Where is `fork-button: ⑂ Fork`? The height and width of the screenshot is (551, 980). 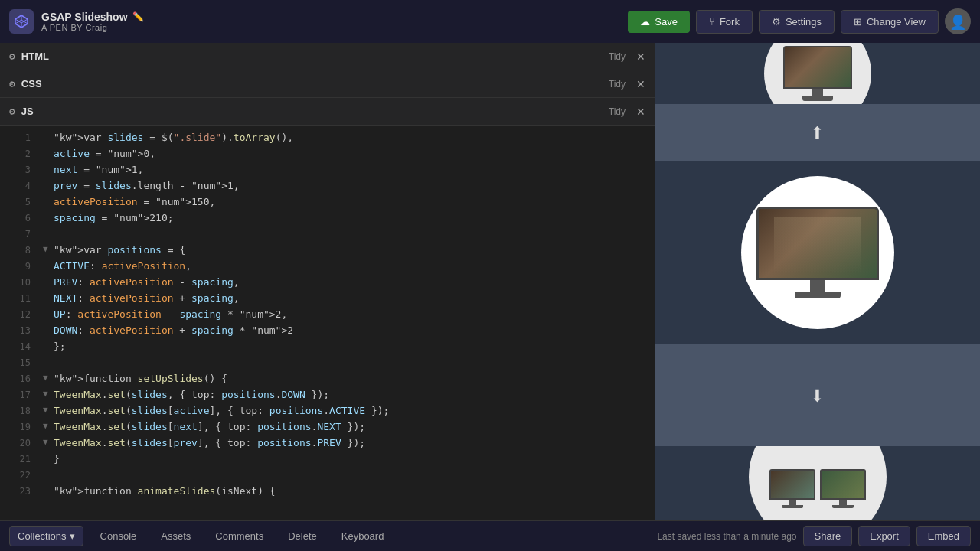 fork-button: ⑂ Fork is located at coordinates (724, 21).